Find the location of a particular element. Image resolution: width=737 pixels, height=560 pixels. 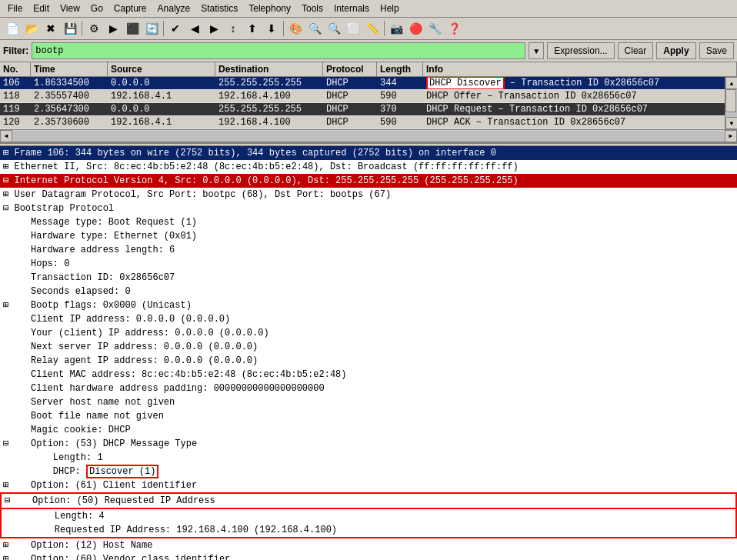

packet-list-hscrollbar: ◀ ▶ is located at coordinates (368, 135).